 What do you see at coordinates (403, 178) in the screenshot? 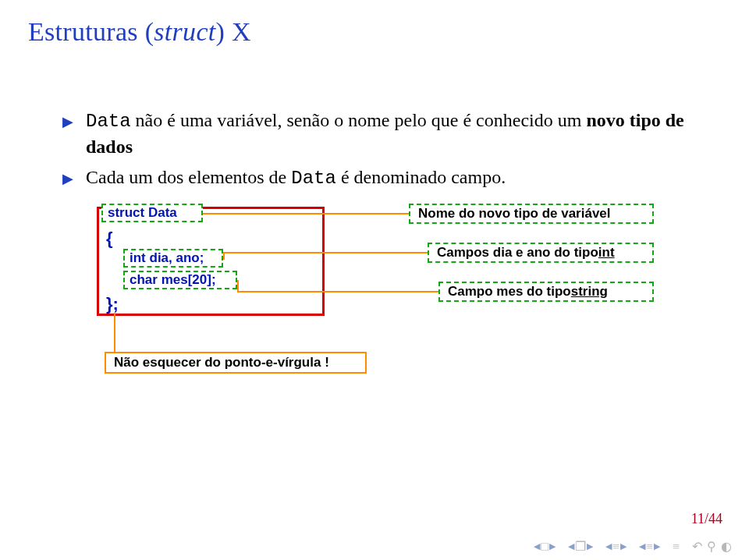
I see `bullet-2-text: Cada um dos elementos de Data é denomina…` at bounding box center [403, 178].